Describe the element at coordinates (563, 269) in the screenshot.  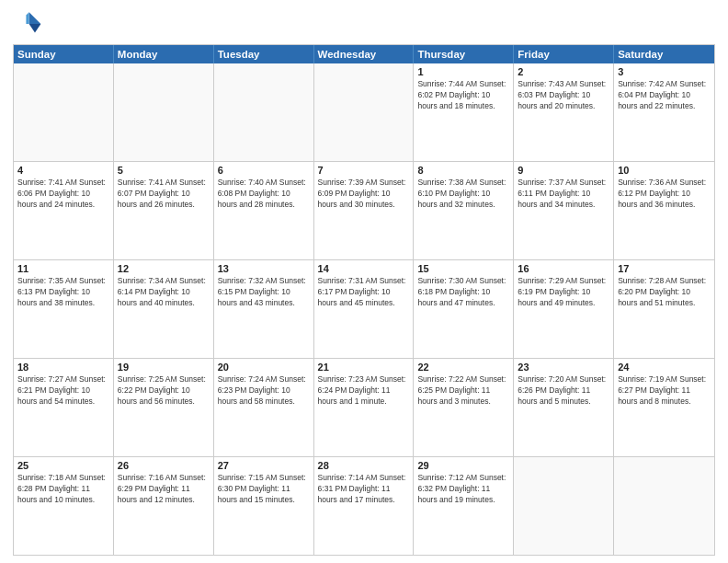
I see `cell-date-number: 16` at that location.